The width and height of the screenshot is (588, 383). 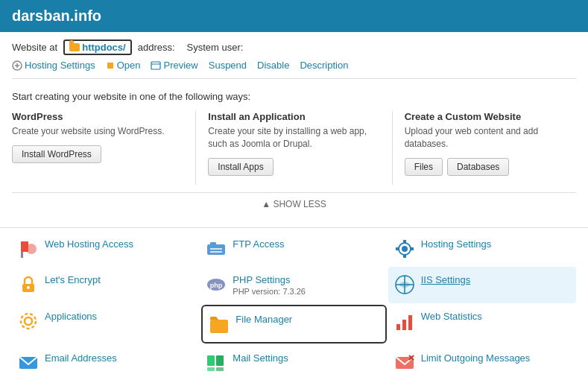 What do you see at coordinates (219, 324) in the screenshot?
I see `file-manager-icon` at bounding box center [219, 324].